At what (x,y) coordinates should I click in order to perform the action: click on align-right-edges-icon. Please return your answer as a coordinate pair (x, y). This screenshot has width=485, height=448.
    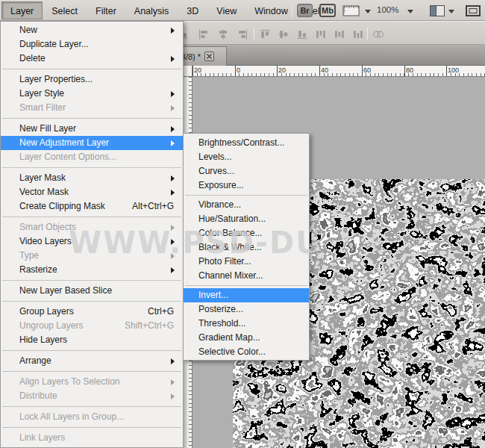
    Looking at the image, I should click on (242, 34).